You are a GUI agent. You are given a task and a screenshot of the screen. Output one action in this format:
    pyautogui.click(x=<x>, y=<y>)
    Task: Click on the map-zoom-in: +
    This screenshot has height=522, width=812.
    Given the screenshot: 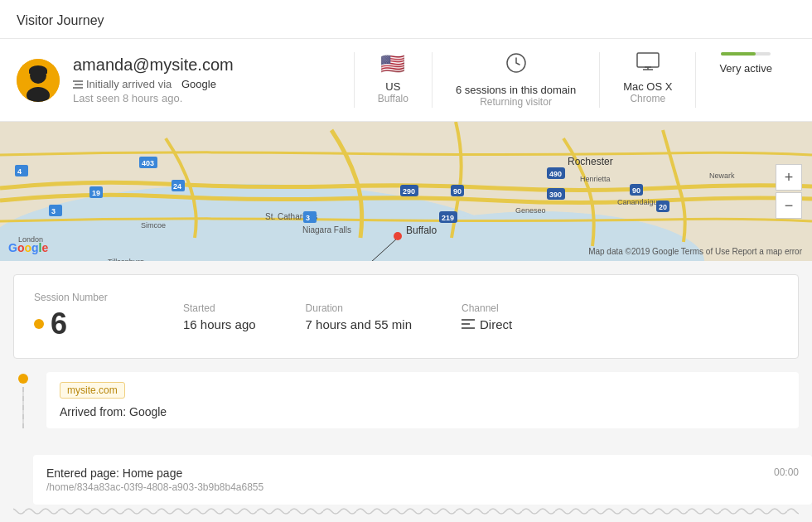 What is the action you would take?
    pyautogui.click(x=789, y=177)
    